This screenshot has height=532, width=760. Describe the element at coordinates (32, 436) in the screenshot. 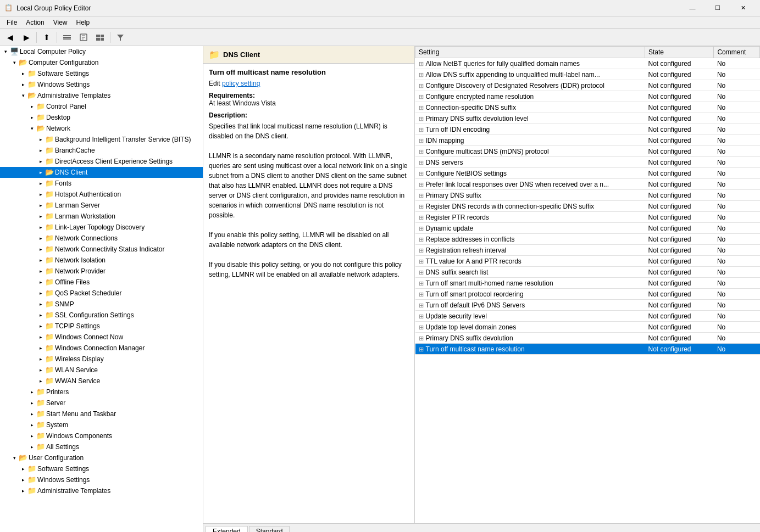

I see `tree-expand-windows-components: ▸` at that location.